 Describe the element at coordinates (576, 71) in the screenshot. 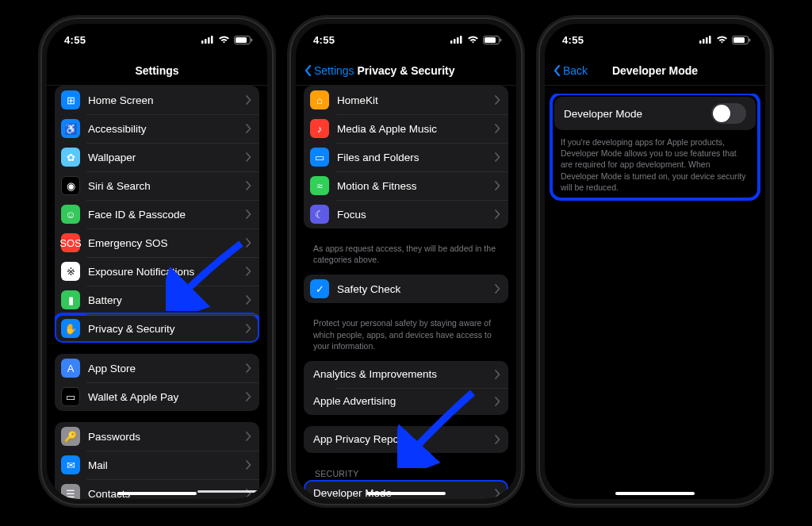

I see `back-label: Back` at that location.